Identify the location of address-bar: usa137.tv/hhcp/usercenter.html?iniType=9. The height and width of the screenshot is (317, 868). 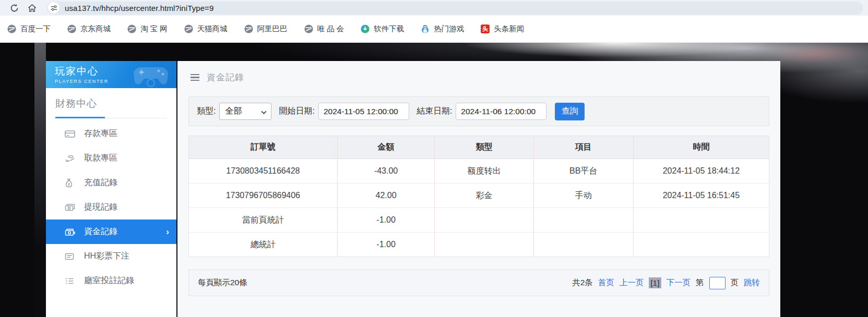
(455, 8).